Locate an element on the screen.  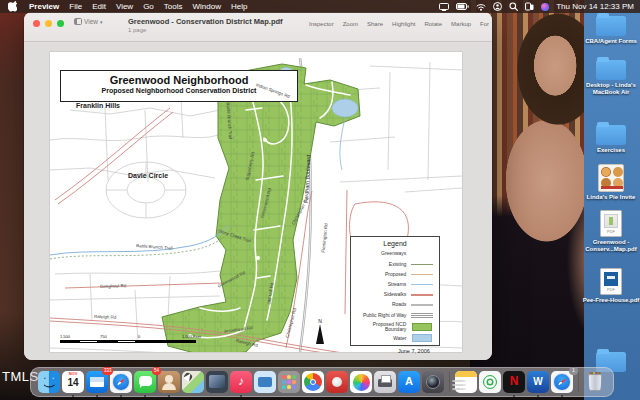
battery-icon is located at coordinates (462, 6).